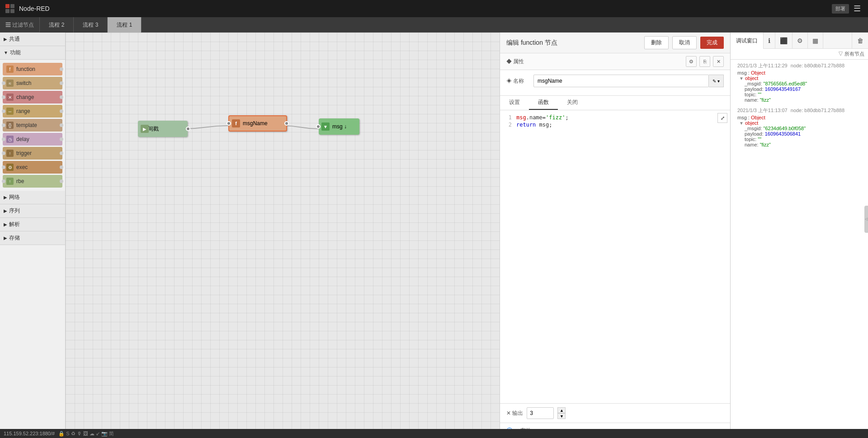  What do you see at coordinates (6, 52) in the screenshot?
I see `arrow-icon-2: ▼` at bounding box center [6, 52].